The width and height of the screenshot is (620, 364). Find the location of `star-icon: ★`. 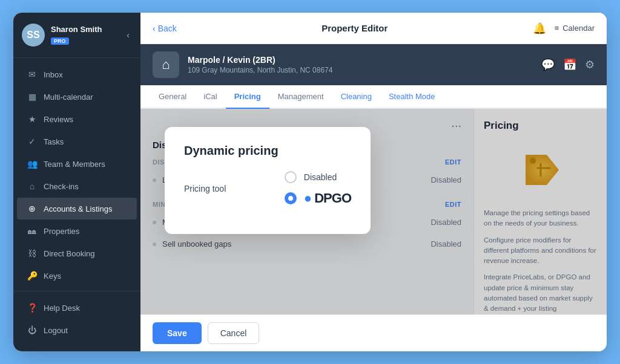

star-icon: ★ is located at coordinates (32, 119).